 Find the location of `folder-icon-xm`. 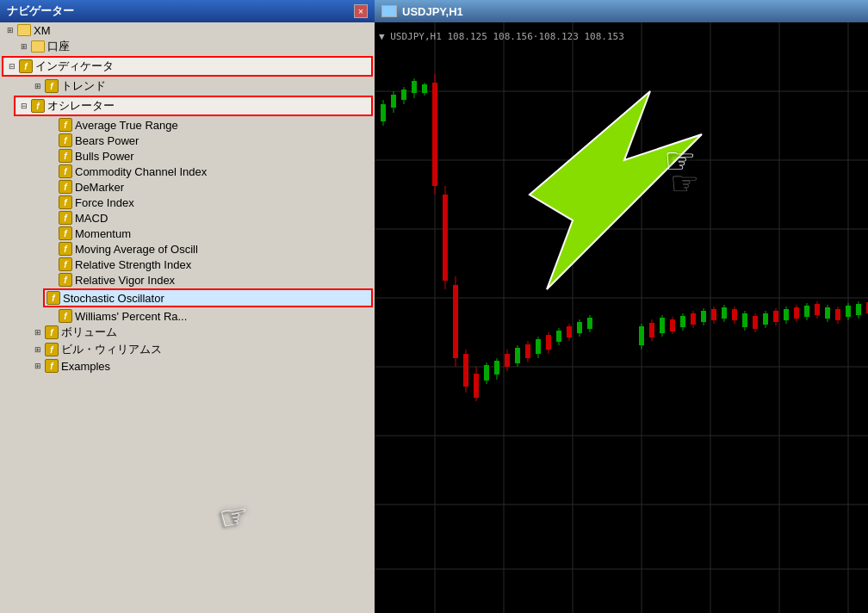

folder-icon-xm is located at coordinates (24, 30).